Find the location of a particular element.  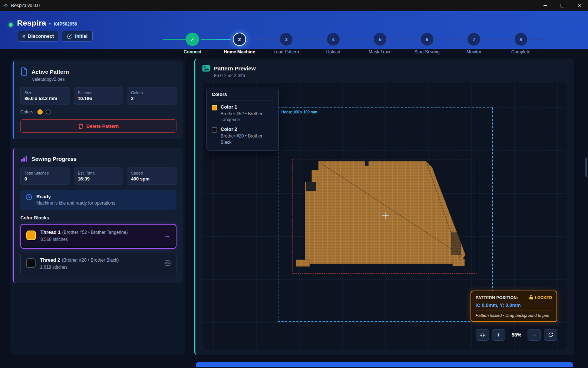

pattern-position-overlay: PATTERN POSITION: LOCKED X: 0.0mm, Y: 0.… is located at coordinates (514, 306).